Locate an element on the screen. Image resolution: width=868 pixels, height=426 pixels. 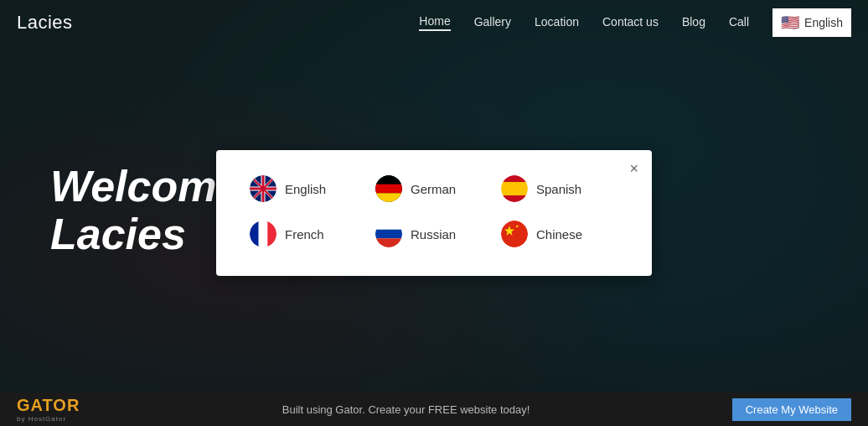
language-modal: × English is located at coordinates (434, 213).